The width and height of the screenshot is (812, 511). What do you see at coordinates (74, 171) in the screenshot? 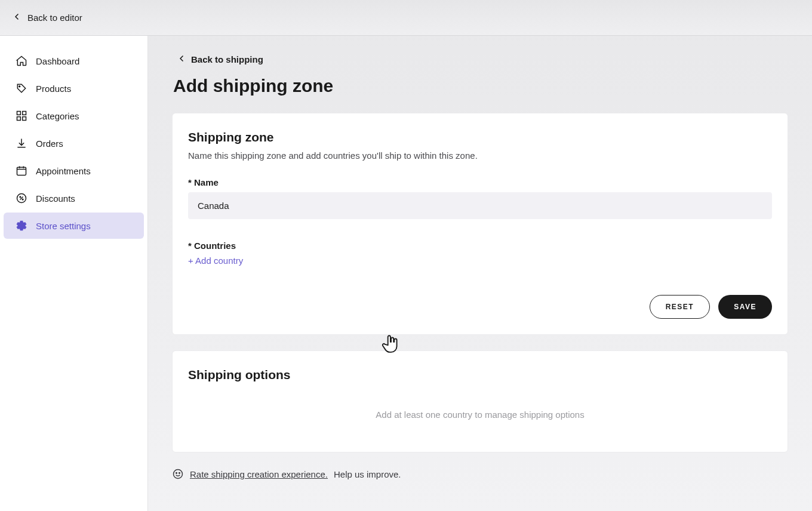
I see `sidebar-item-appointments: Appointments` at bounding box center [74, 171].